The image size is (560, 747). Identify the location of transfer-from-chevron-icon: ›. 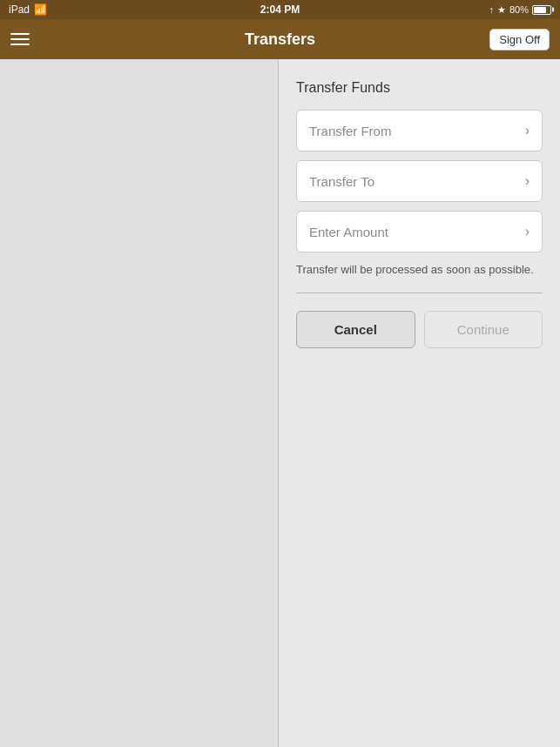
(528, 131).